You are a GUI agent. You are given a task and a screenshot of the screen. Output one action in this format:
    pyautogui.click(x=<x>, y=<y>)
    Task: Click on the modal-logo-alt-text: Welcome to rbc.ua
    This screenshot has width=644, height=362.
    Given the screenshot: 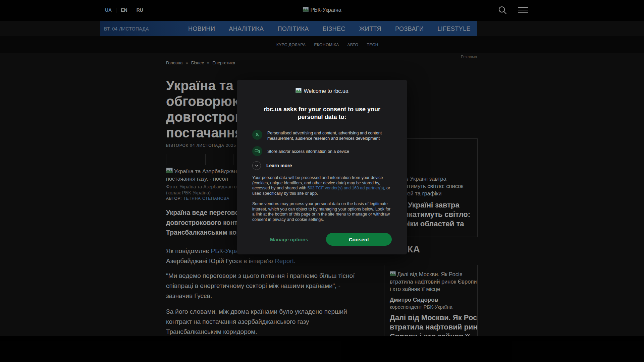 What is the action you would take?
    pyautogui.click(x=326, y=91)
    